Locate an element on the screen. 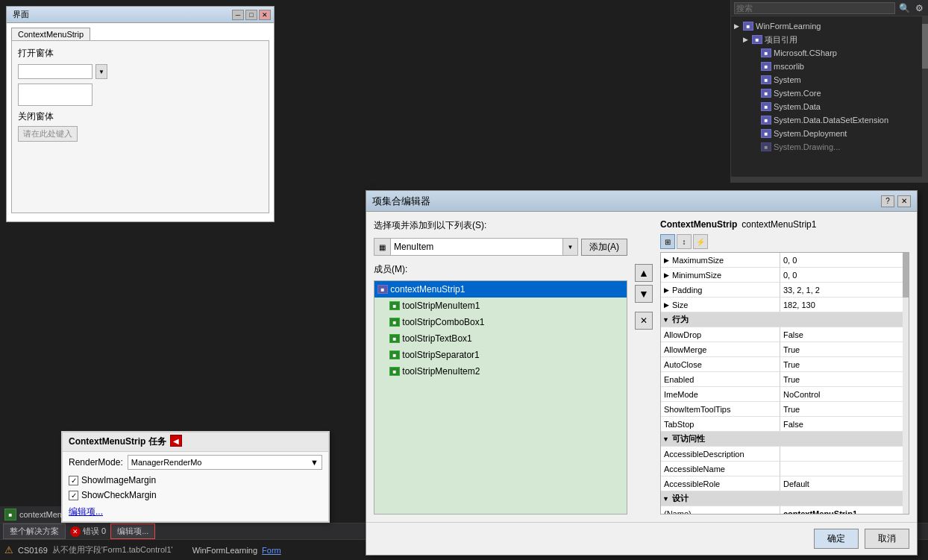  placeholder-btn: 请在此处键入 is located at coordinates (48, 134).